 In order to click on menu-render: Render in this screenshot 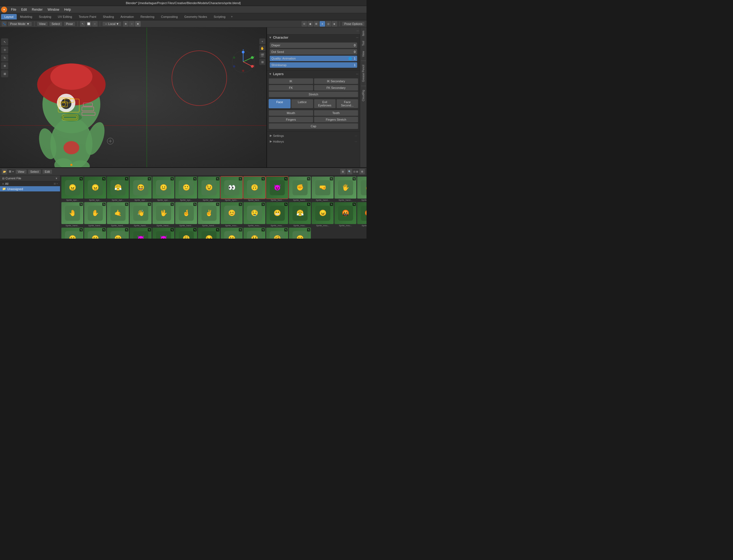, I will do `click(37, 9)`.